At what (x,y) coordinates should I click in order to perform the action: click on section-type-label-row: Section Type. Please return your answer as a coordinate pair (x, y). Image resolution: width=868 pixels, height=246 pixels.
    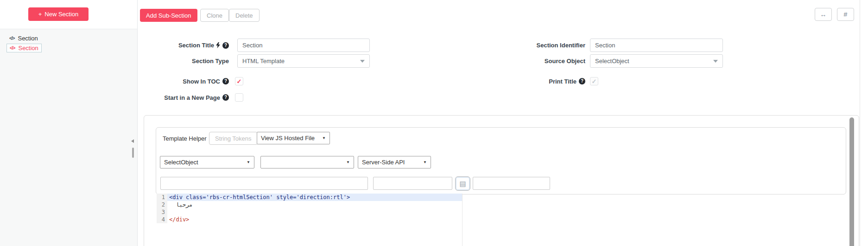
    Looking at the image, I should click on (184, 61).